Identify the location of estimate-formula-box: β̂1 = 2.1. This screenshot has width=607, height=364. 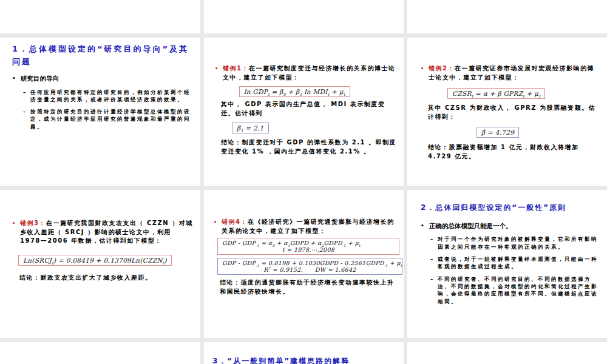
(250, 128).